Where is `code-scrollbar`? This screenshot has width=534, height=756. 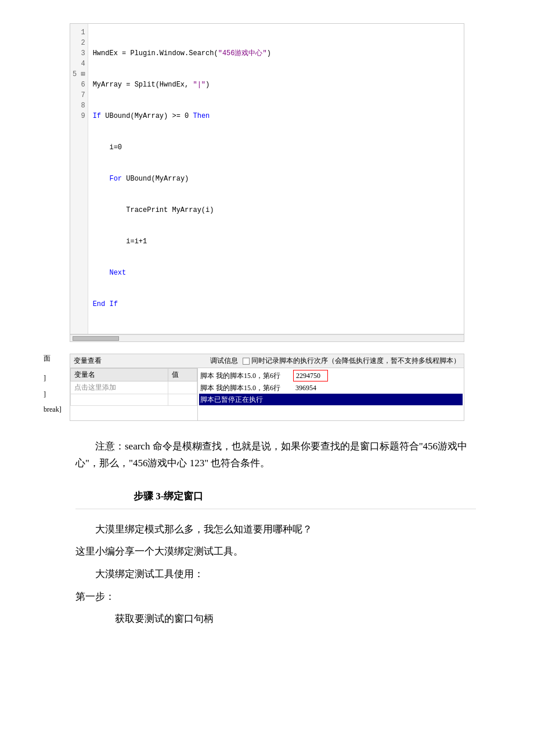
code-scrollbar is located at coordinates (267, 338).